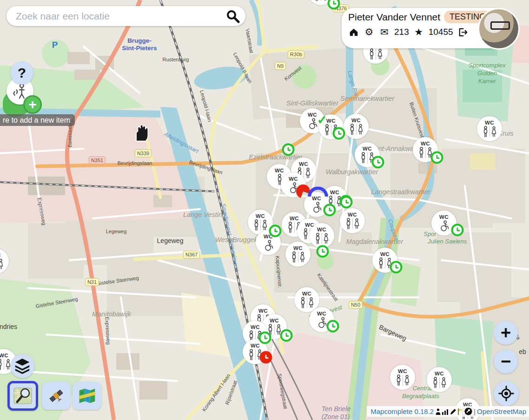 This screenshot has height=420, width=529. Describe the element at coordinates (463, 32) in the screenshot. I see `logout-icon` at that location.